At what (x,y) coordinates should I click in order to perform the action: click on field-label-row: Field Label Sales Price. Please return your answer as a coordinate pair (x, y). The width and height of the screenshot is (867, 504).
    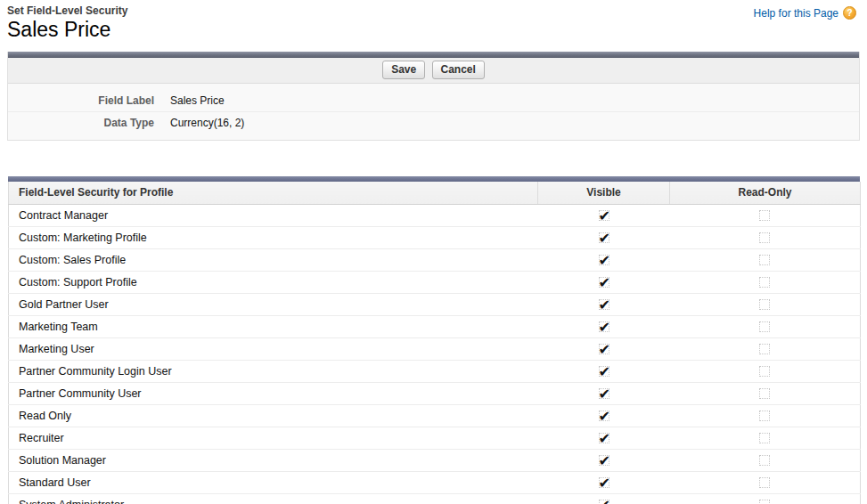
    Looking at the image, I should click on (433, 100).